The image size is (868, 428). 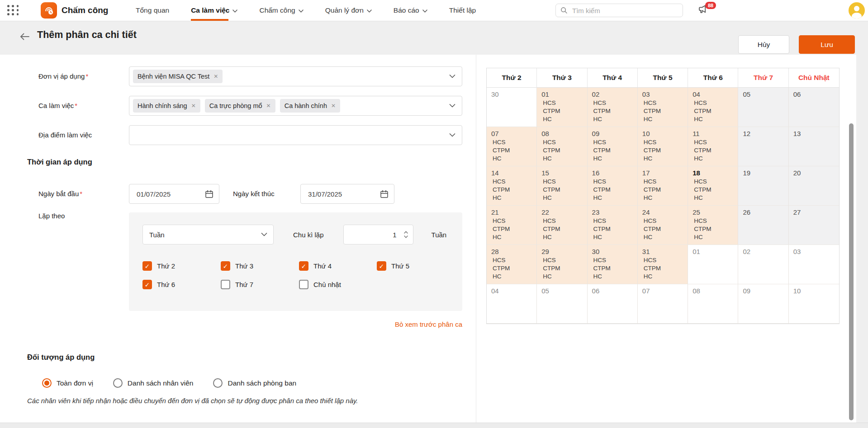 What do you see at coordinates (174, 194) in the screenshot?
I see `start-date-input: 01/07/2025` at bounding box center [174, 194].